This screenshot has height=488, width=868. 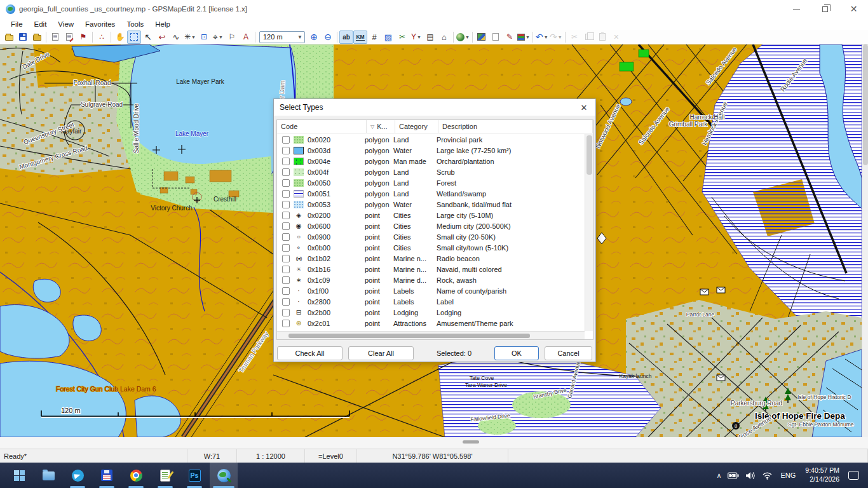 I want to click on polyline-tool-button: ∿, so click(x=176, y=37).